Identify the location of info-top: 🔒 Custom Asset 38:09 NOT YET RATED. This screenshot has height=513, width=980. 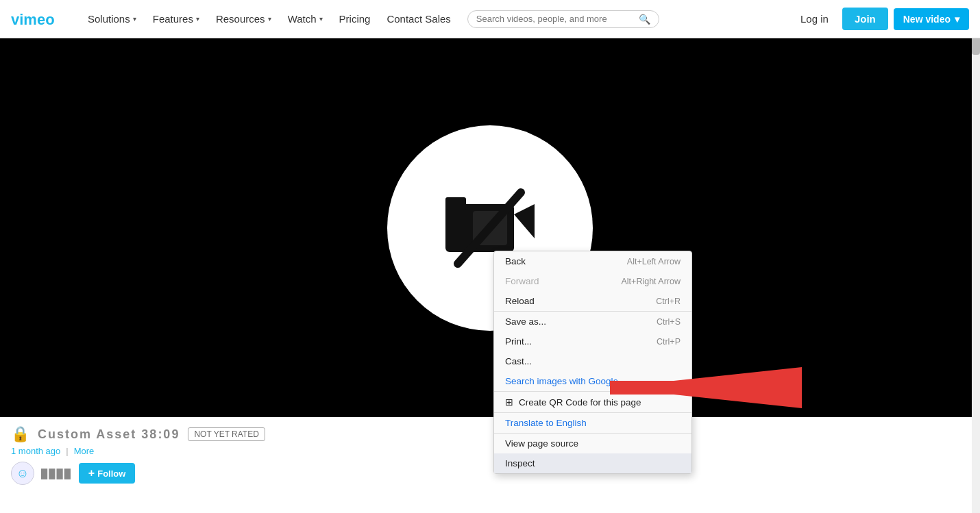
(490, 434).